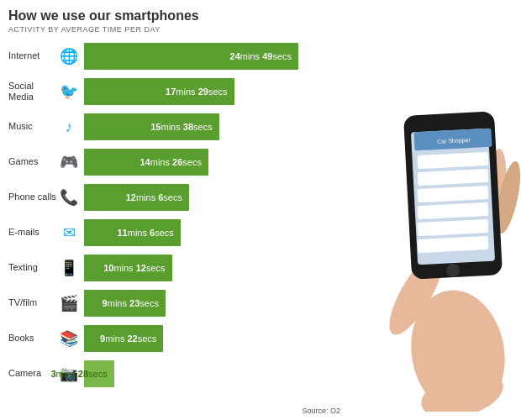 The height and width of the screenshot is (420, 521). Describe the element at coordinates (69, 268) in the screenshot. I see `bar-icon: 📱` at that location.